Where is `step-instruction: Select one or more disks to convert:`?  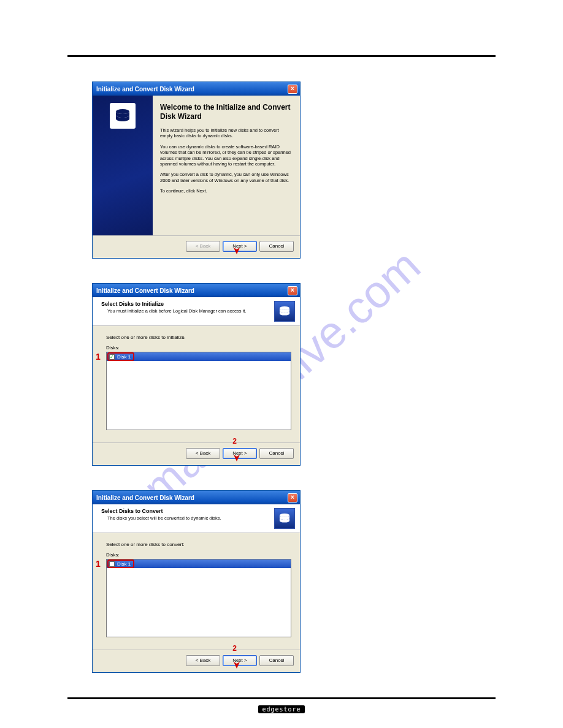 step-instruction: Select one or more disks to convert: is located at coordinates (199, 544).